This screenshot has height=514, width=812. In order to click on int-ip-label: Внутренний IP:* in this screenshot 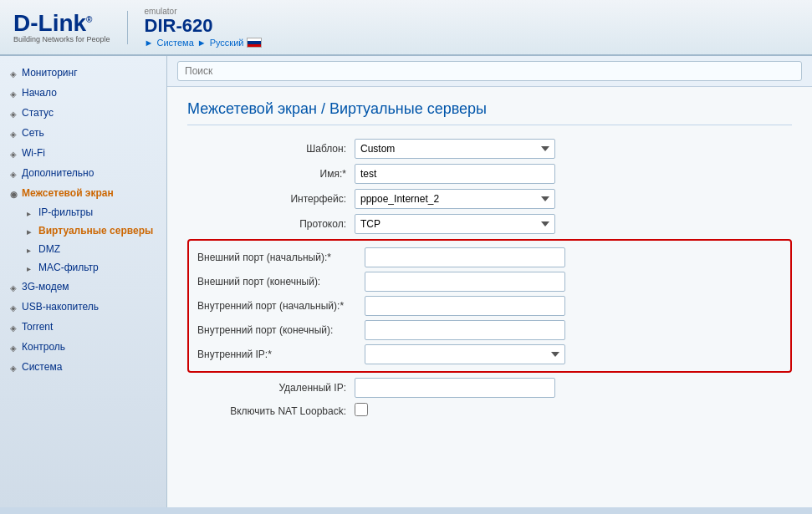, I will do `click(281, 354)`.